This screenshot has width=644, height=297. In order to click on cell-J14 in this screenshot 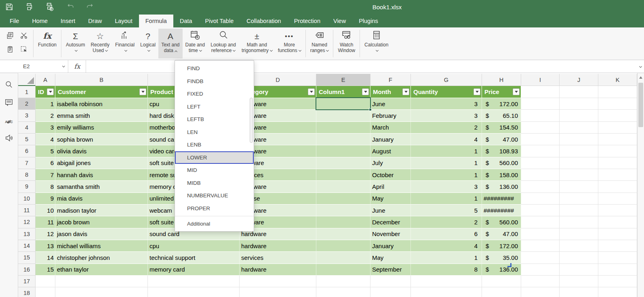, I will do `click(579, 246)`.